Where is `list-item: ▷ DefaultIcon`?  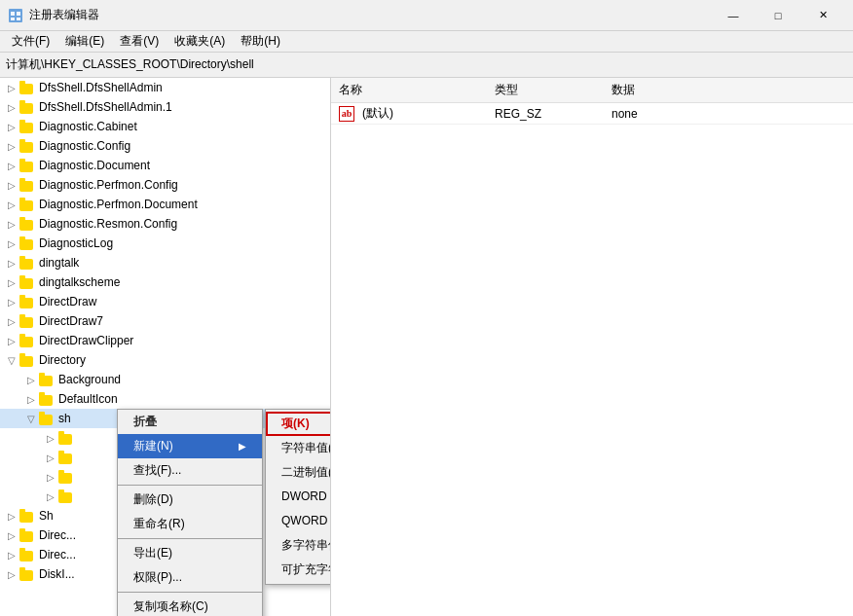 list-item: ▷ DefaultIcon is located at coordinates (166, 399).